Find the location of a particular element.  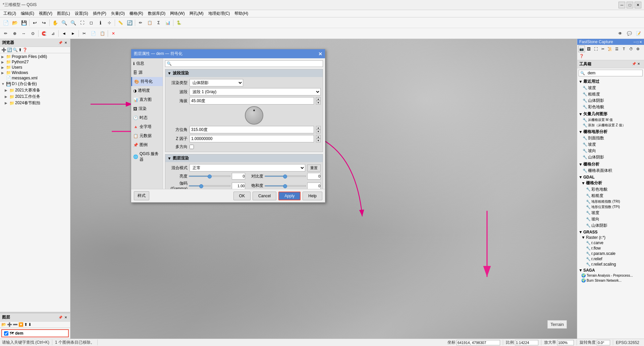

dialog-close-icon: ✕ is located at coordinates (320, 54).